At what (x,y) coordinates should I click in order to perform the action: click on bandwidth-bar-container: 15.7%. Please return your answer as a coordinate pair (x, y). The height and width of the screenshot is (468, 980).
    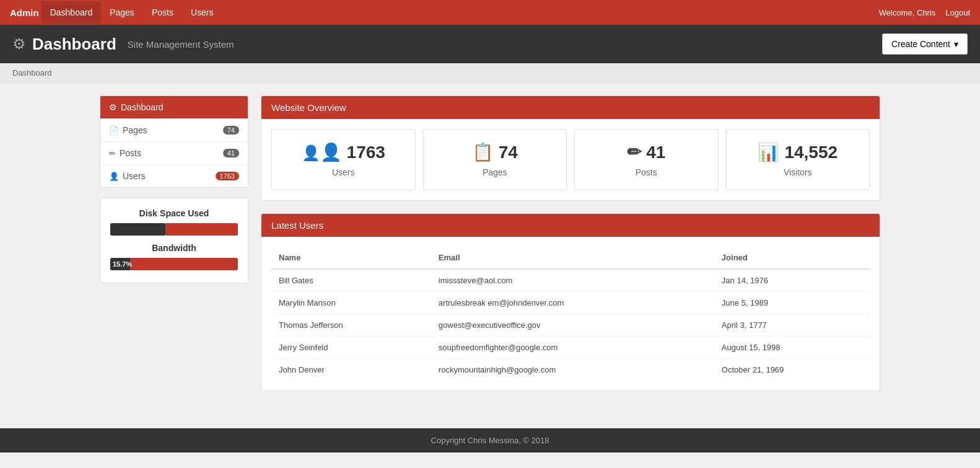
    Looking at the image, I should click on (174, 264).